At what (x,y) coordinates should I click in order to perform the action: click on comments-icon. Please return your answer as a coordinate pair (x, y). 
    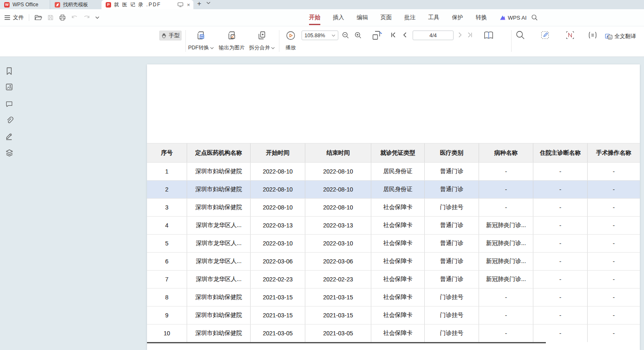
    Looking at the image, I should click on (9, 104).